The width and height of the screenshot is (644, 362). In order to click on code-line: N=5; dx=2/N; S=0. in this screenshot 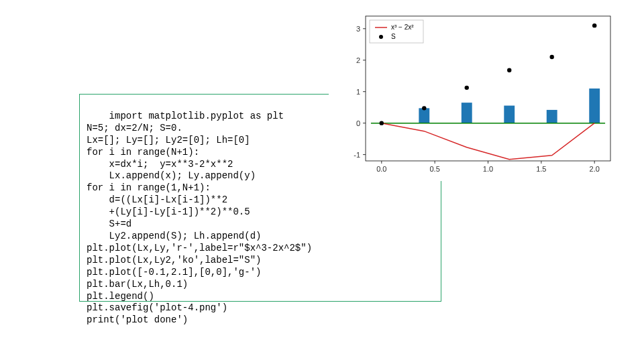, I will do `click(134, 128)`.